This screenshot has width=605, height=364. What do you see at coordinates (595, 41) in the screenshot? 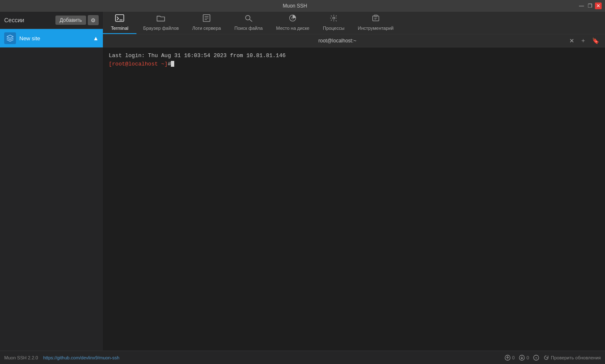
I see `bookmark-terminal-button: 🔖` at bounding box center [595, 41].